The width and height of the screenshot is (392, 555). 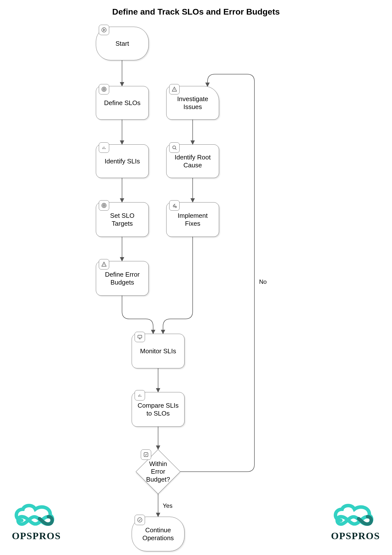 What do you see at coordinates (263, 282) in the screenshot?
I see `edge-label-no: No` at bounding box center [263, 282].